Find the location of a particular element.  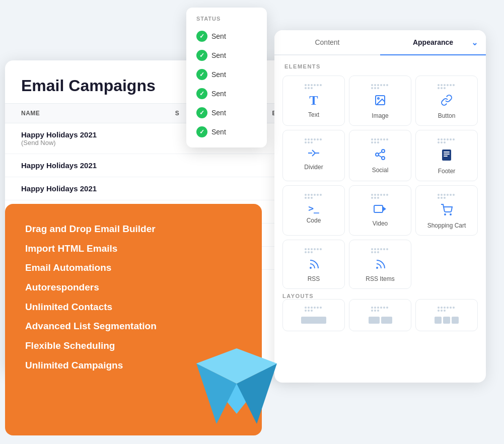

status-popup-header: STATUS is located at coordinates (227, 20).